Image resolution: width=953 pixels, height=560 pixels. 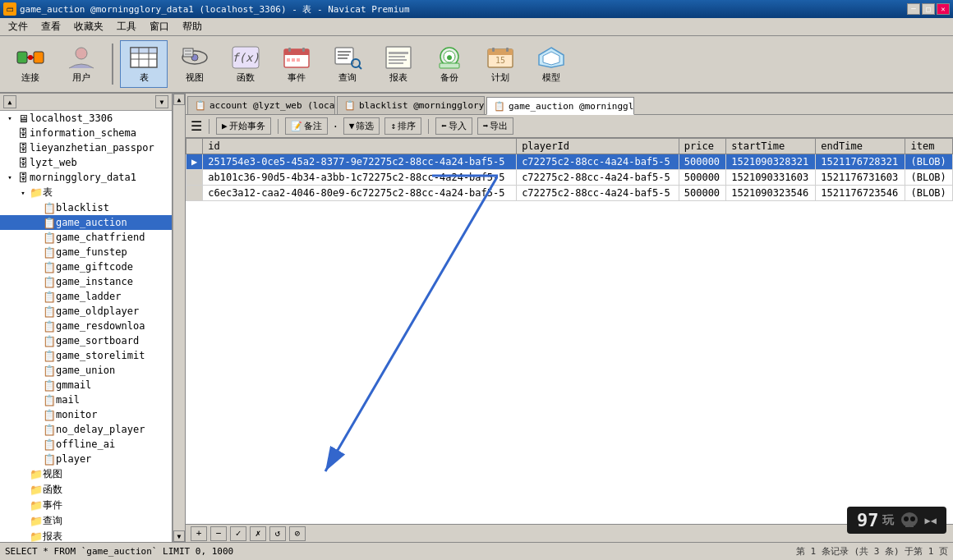 I want to click on col-playerid: playerId, so click(x=598, y=146).